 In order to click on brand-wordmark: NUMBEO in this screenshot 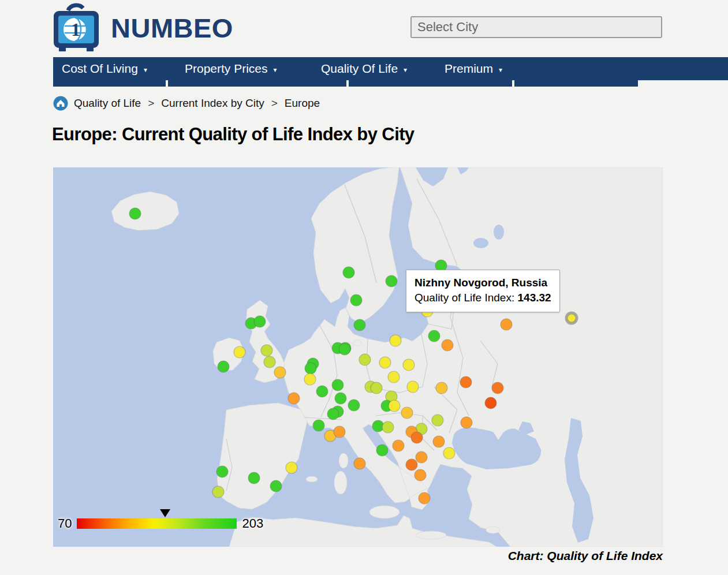, I will do `click(172, 28)`.